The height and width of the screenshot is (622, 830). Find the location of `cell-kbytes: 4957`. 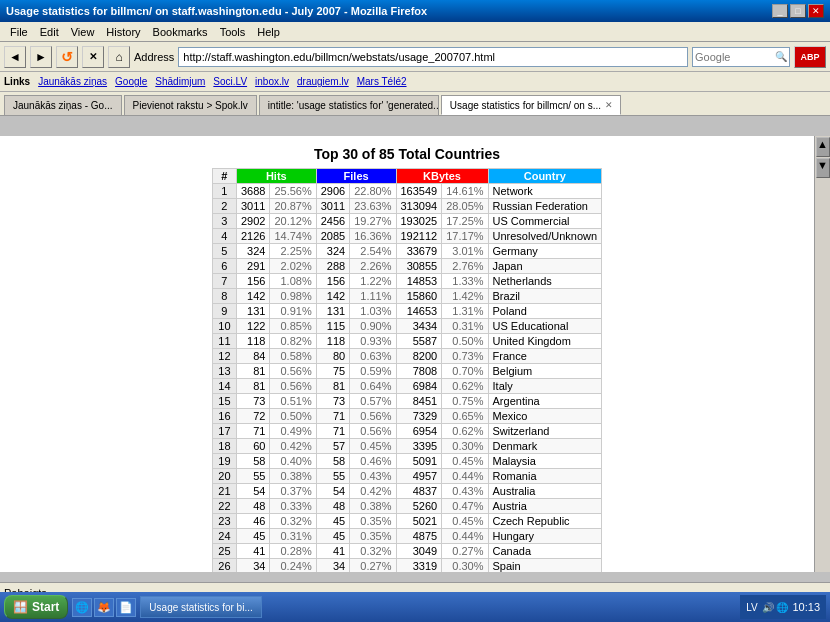

cell-kbytes: 4957 is located at coordinates (419, 476).